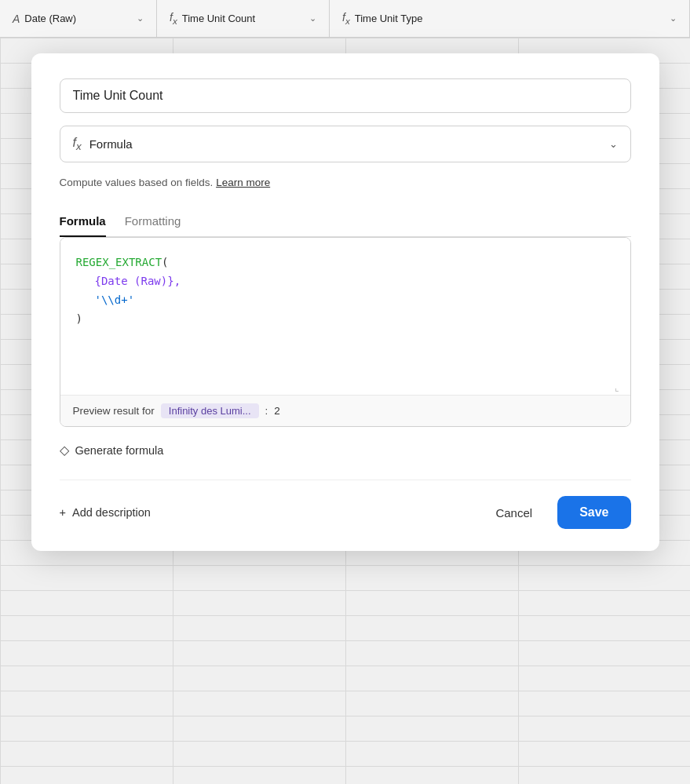 This screenshot has width=690, height=784. I want to click on formula-resize-handle-area: ⌞, so click(345, 387).